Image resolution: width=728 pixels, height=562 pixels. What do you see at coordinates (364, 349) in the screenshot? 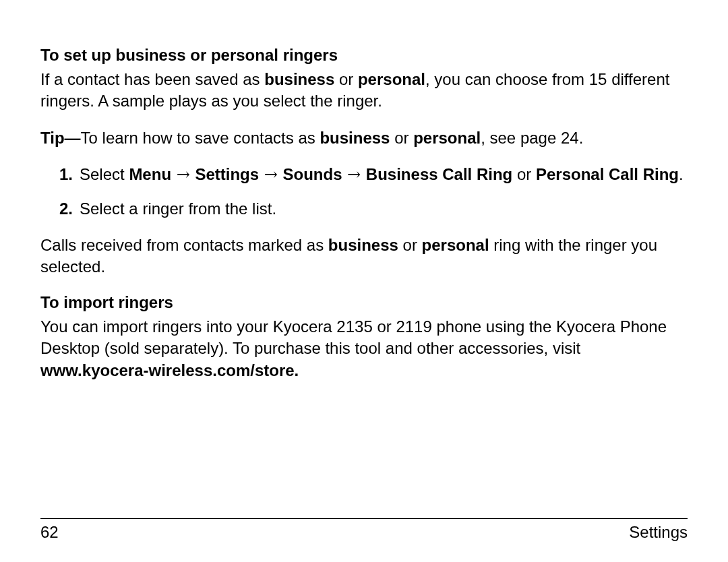
I see `import-paragraph: You can import ringers into your Kyocera…` at bounding box center [364, 349].